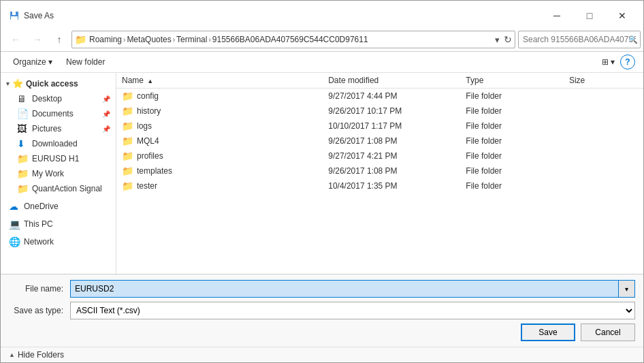  I want to click on toolbar2-right: ⊞ ▾ ?, so click(617, 62).